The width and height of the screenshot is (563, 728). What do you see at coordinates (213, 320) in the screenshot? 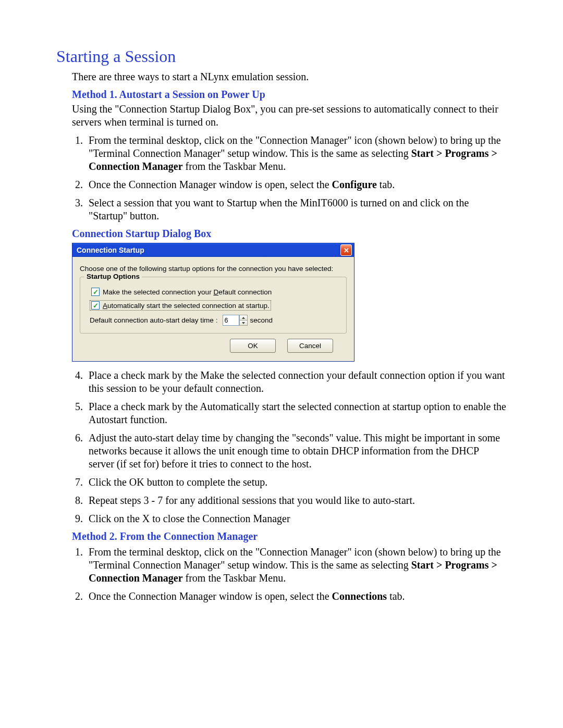
I see `delay-row: Default connection auto-start delay time…` at bounding box center [213, 320].